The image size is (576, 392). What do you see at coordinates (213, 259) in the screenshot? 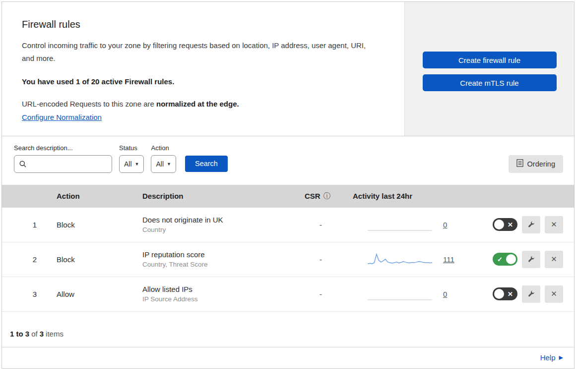
I see `rule-description-cell: IP reputation score Country, Threat Scor…` at bounding box center [213, 259].